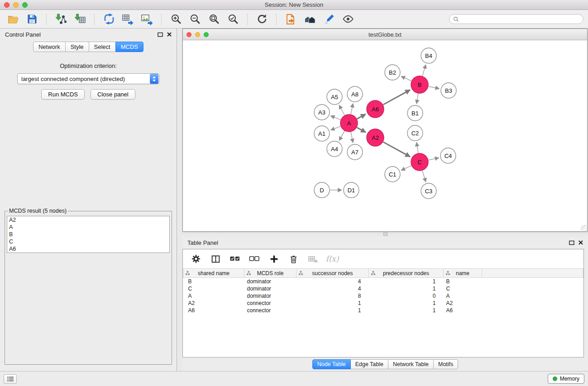 This screenshot has height=386, width=588. I want to click on tab-network-table: Network Table, so click(411, 364).